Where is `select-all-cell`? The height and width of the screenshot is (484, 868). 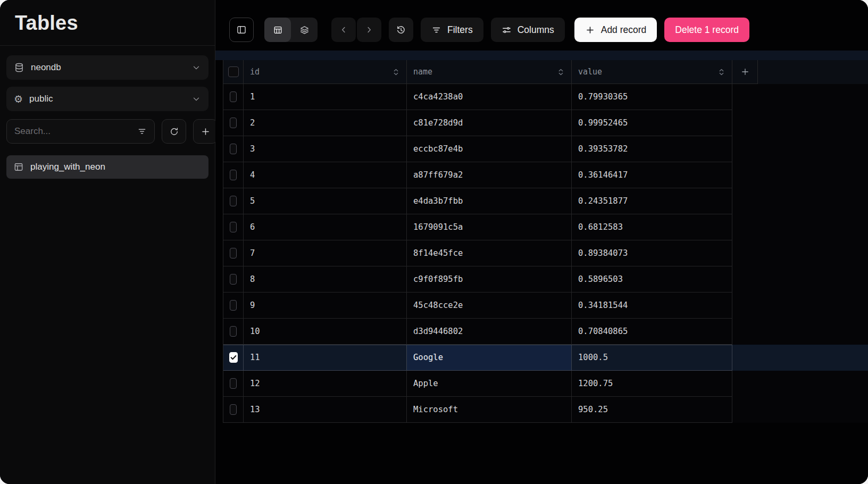
select-all-cell is located at coordinates (233, 72).